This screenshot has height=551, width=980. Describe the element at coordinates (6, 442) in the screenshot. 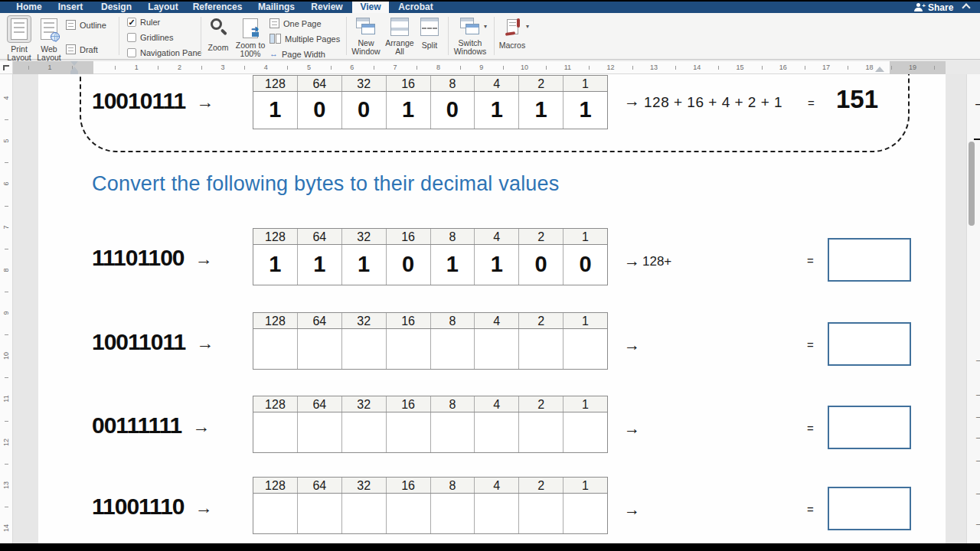

I see `ruler-number: 12` at that location.